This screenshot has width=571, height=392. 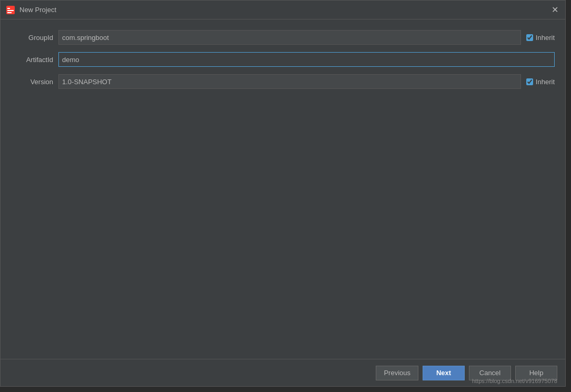 I want to click on artifactid-row: ArtifactId, so click(x=283, y=59).